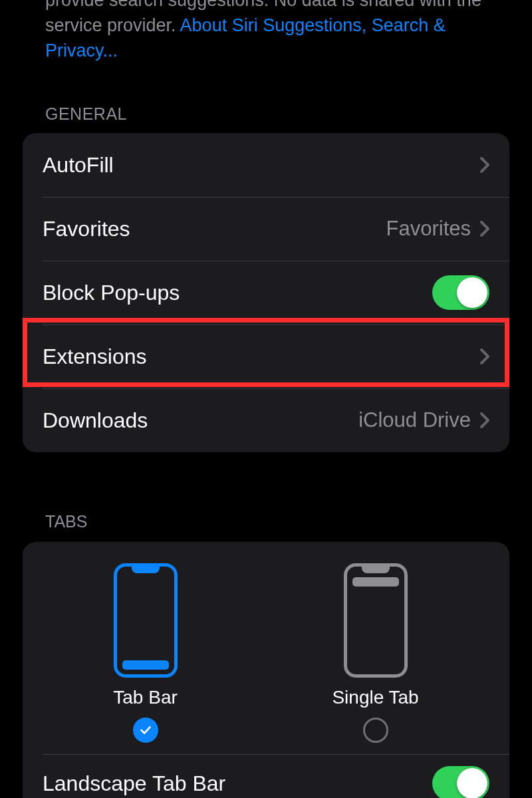  I want to click on autofill-label: AutoFill, so click(78, 165).